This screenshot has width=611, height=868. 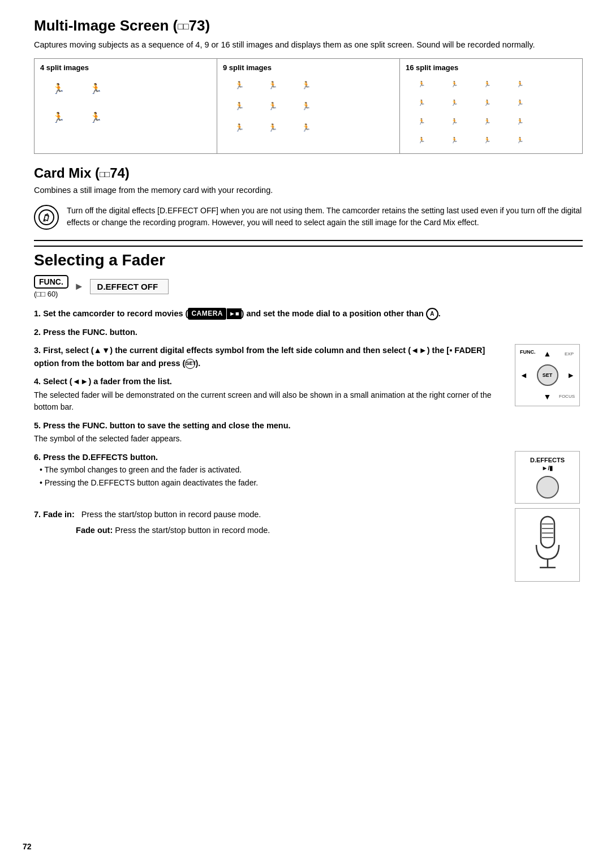 I want to click on figure-4: 🏃, so click(x=96, y=118).